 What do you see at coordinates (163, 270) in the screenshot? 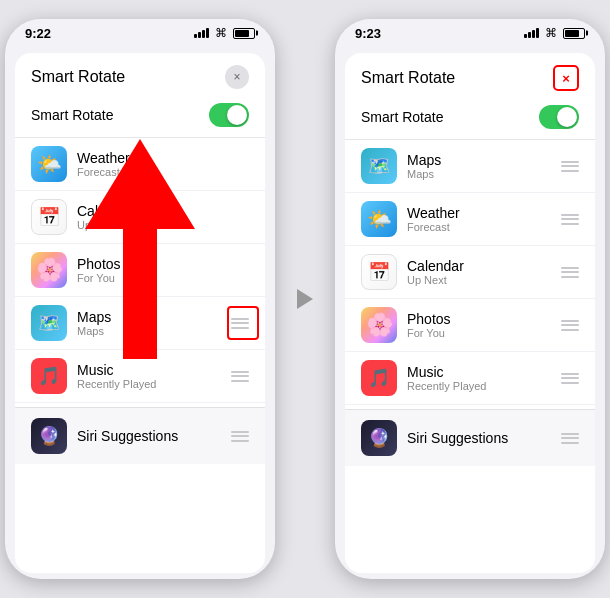
I see `left-photos-text: Photos For You` at bounding box center [163, 270].